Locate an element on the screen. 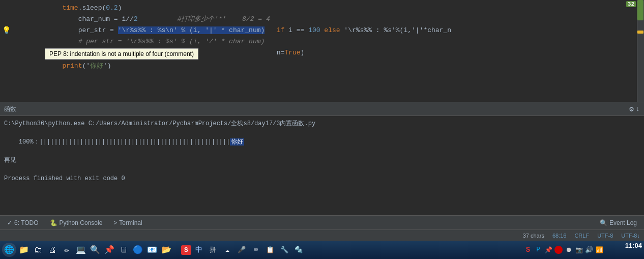 The height and width of the screenshot is (259, 644). event-log-label: Event Log is located at coordinates (623, 223).